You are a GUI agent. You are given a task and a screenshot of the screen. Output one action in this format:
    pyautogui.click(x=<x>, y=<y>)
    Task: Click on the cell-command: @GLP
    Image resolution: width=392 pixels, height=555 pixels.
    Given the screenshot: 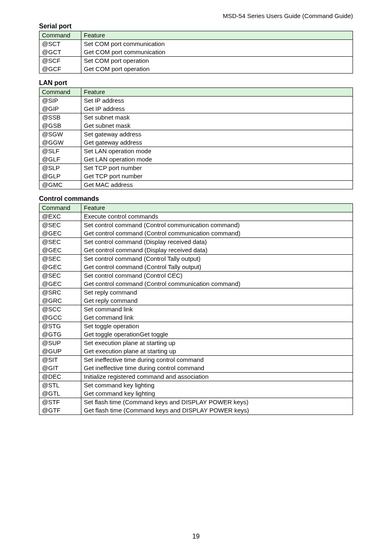 What is the action you would take?
    pyautogui.click(x=60, y=177)
    